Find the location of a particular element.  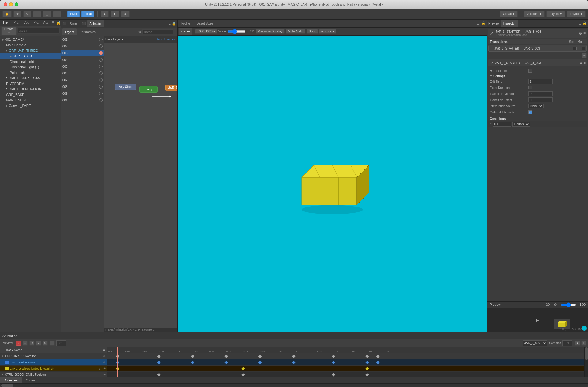

hier-item-grp-jar-three: ▶ GRP_JAR_THREE is located at coordinates (31, 51).